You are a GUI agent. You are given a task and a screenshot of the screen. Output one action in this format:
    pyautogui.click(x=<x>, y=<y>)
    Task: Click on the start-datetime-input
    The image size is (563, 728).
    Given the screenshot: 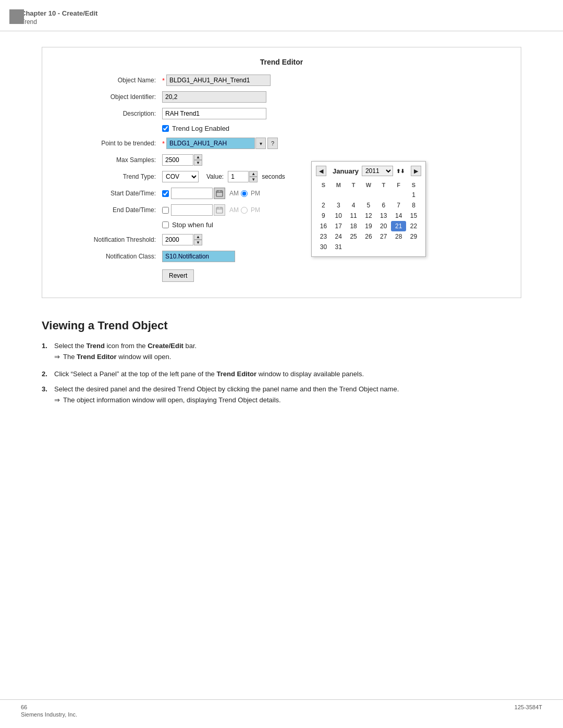 What is the action you would take?
    pyautogui.click(x=192, y=193)
    